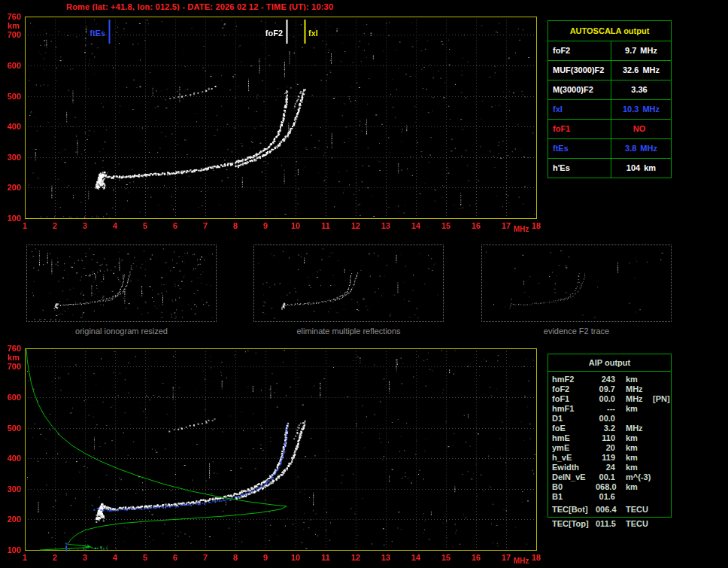 The image size is (728, 568). What do you see at coordinates (609, 468) in the screenshot?
I see `aip-row-Ewidth: Ewidth24km` at bounding box center [609, 468].